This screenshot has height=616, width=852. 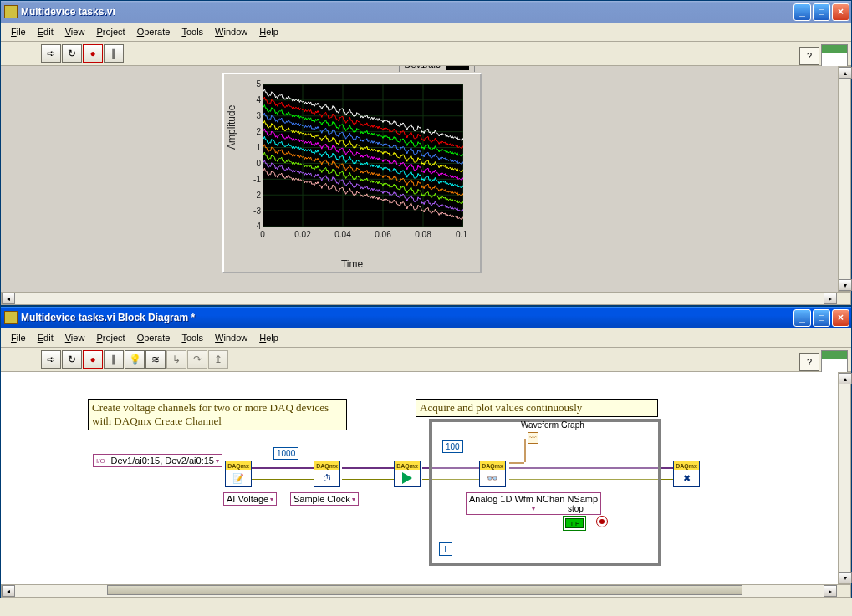 I want to click on comment-acquire-plot: Acquire and plot values continuously, so click(x=537, y=408).